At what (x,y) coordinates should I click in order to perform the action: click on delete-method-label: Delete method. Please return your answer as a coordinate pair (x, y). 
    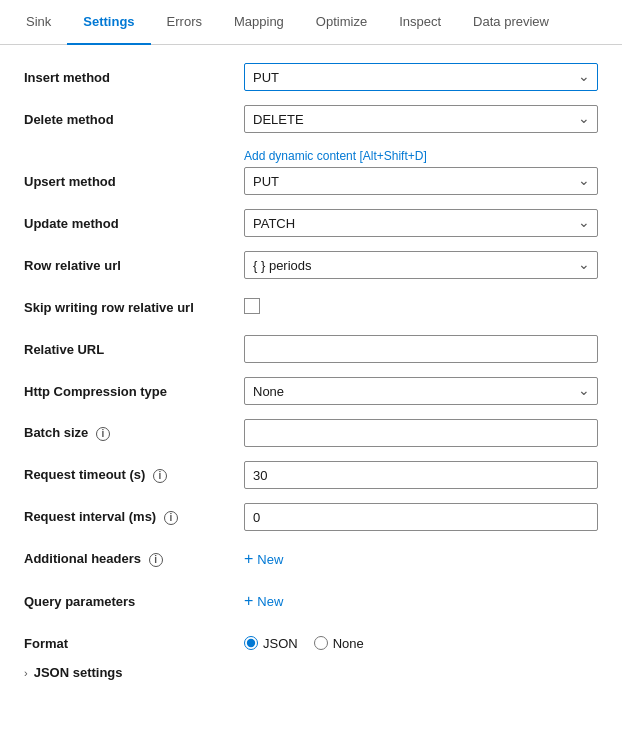
    Looking at the image, I should click on (134, 120).